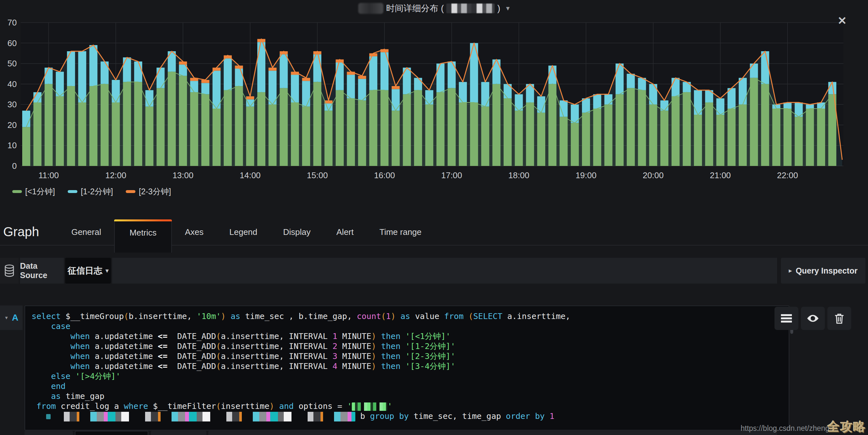  What do you see at coordinates (507, 8) in the screenshot?
I see `panel-menu-caret-icon: ▾` at bounding box center [507, 8].